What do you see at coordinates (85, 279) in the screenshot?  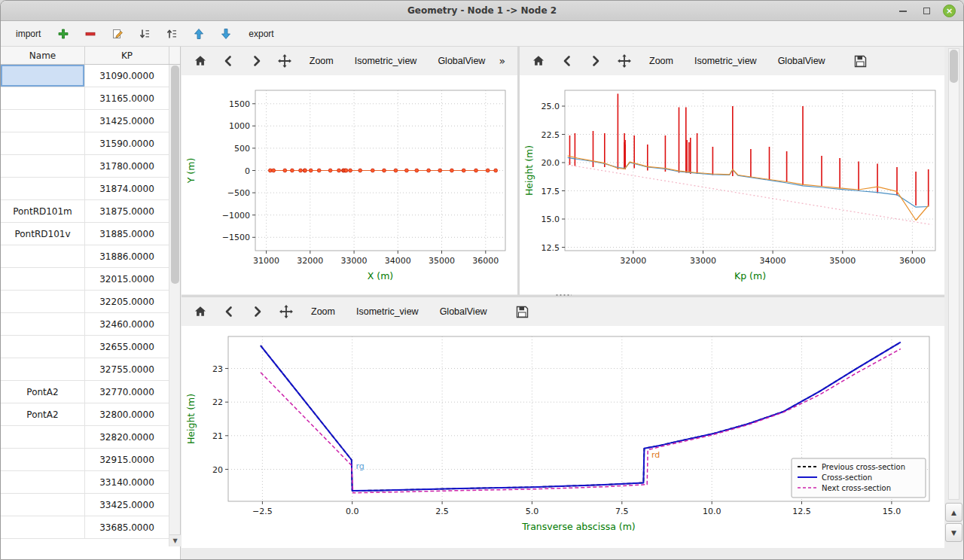 I see `table-row: 32015.0000` at bounding box center [85, 279].